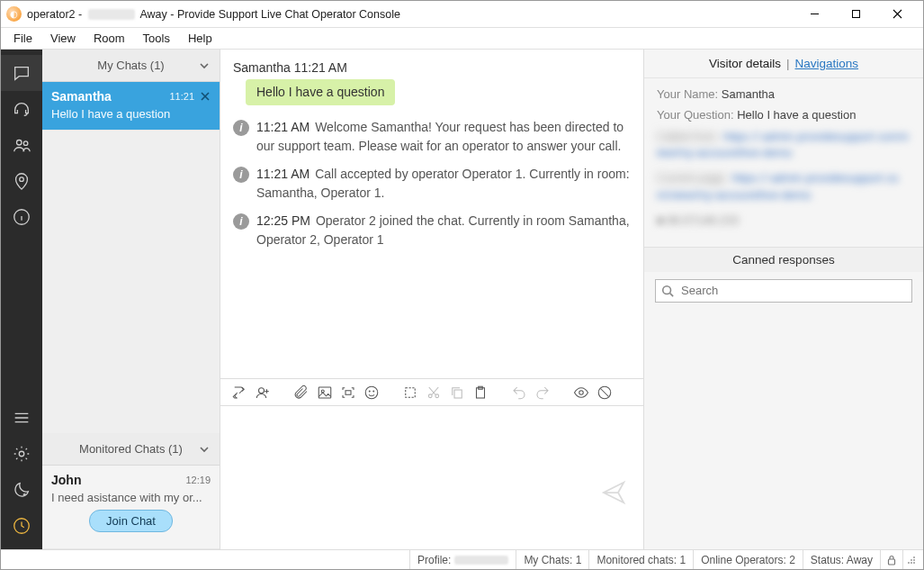 The width and height of the screenshot is (924, 570). I want to click on cobrowse-icon, so click(581, 393).